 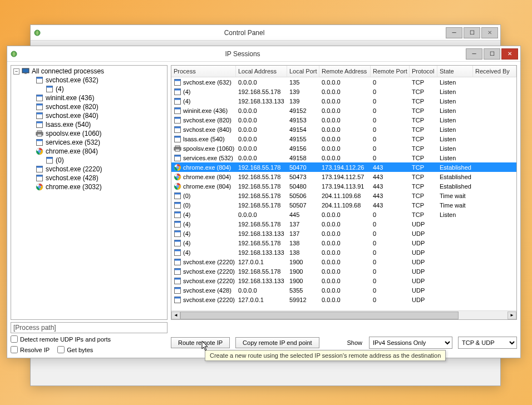 I want to click on col-local-address: Local Address, so click(x=262, y=71).